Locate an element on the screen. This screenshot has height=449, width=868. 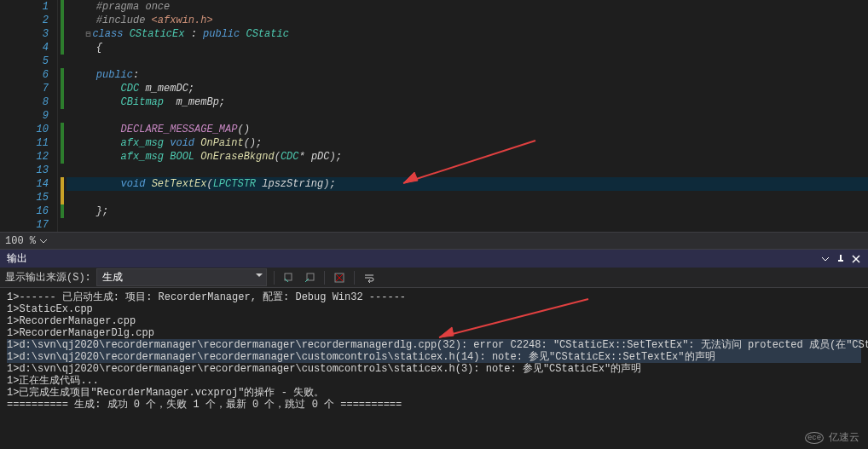
watermark-logo-icon: ece is located at coordinates (814, 438).